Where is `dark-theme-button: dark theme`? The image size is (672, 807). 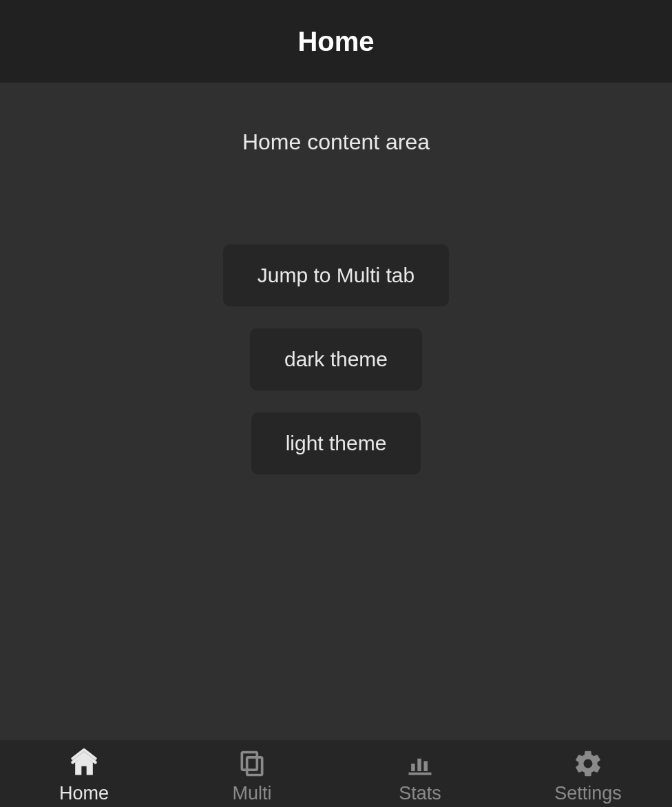
dark-theme-button: dark theme is located at coordinates (336, 359).